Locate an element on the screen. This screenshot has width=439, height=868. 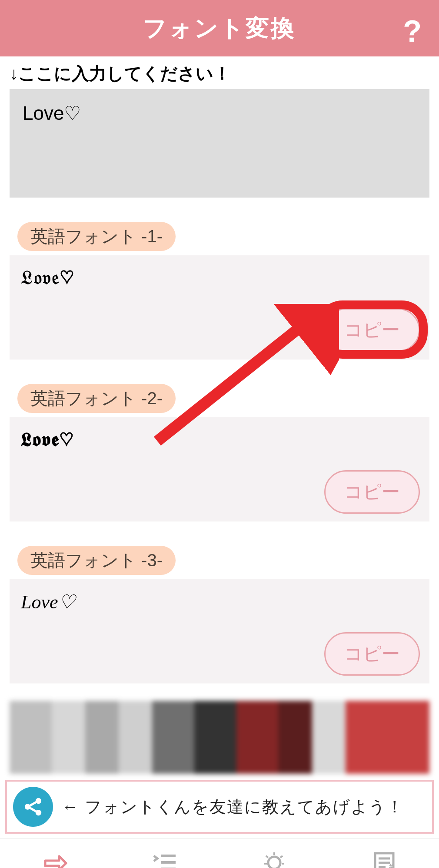
tab-premium: プレミアム is located at coordinates (275, 853).